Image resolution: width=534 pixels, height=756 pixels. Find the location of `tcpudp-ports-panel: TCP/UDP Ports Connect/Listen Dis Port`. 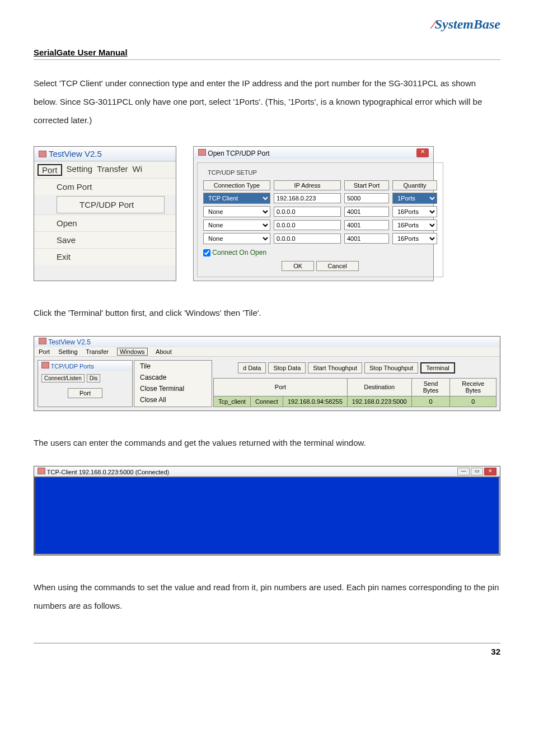

tcpudp-ports-panel: TCP/UDP Ports Connect/Listen Dis Port is located at coordinates (85, 383).